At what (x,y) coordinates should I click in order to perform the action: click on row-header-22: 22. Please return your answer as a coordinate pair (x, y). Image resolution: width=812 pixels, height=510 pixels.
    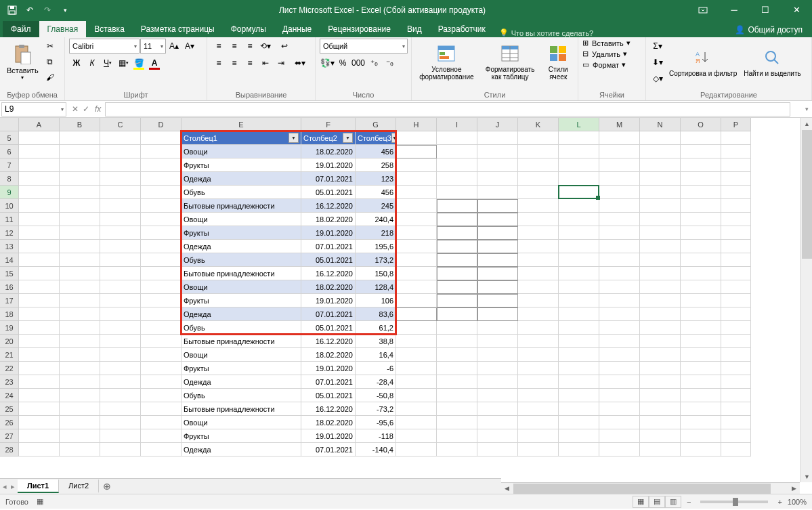
    Looking at the image, I should click on (9, 368).